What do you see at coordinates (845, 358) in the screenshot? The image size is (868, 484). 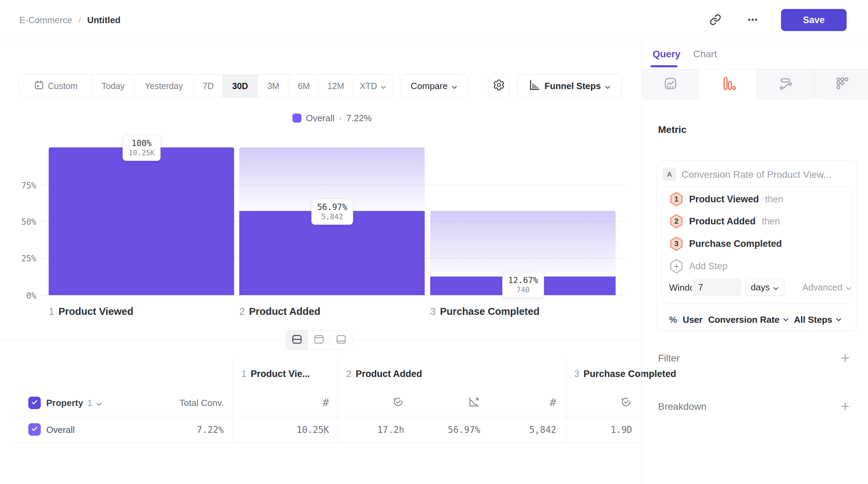 I see `add-filter-button` at bounding box center [845, 358].